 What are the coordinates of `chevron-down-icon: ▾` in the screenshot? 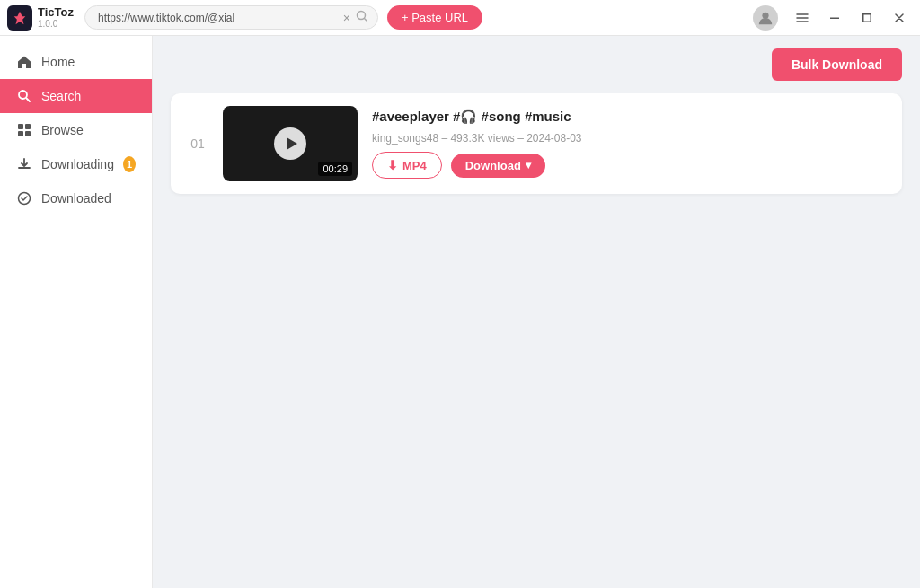 It's located at (528, 165).